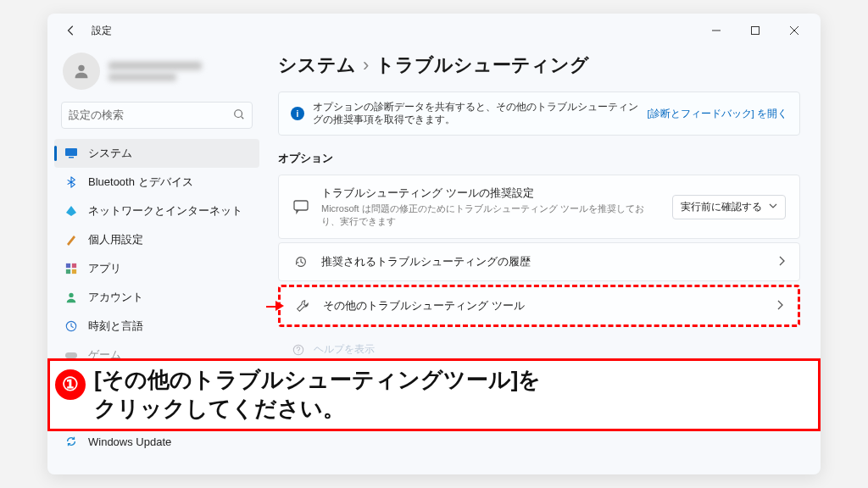 The image size is (868, 488). Describe the element at coordinates (539, 158) in the screenshot. I see `section-label-options: オプション` at that location.